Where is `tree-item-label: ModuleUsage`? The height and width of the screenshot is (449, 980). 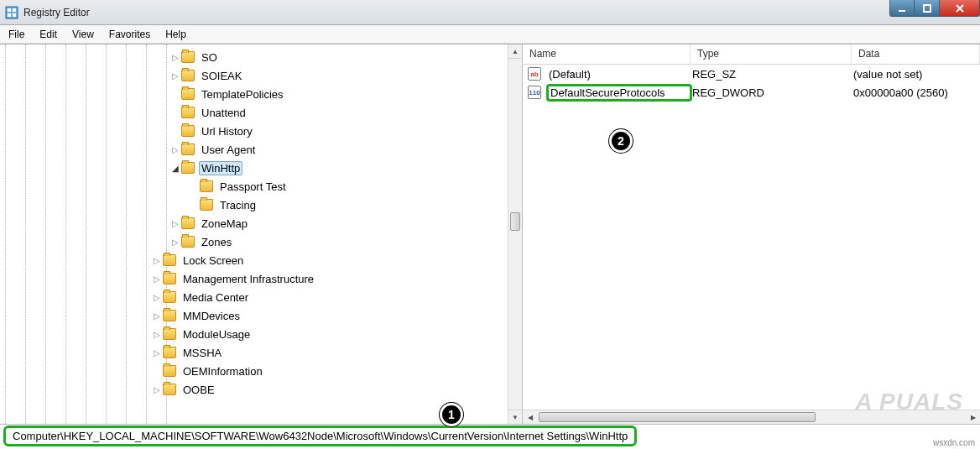 tree-item-label: ModuleUsage is located at coordinates (216, 334).